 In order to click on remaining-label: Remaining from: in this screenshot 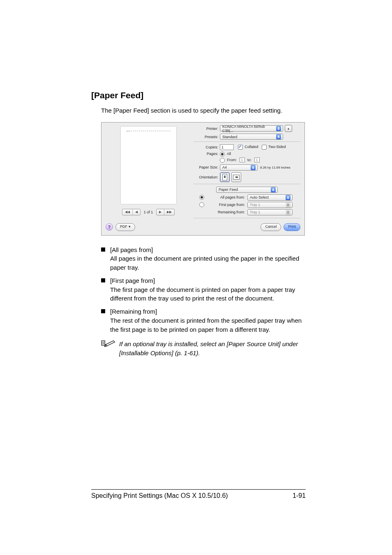, I will do `click(225, 212)`.